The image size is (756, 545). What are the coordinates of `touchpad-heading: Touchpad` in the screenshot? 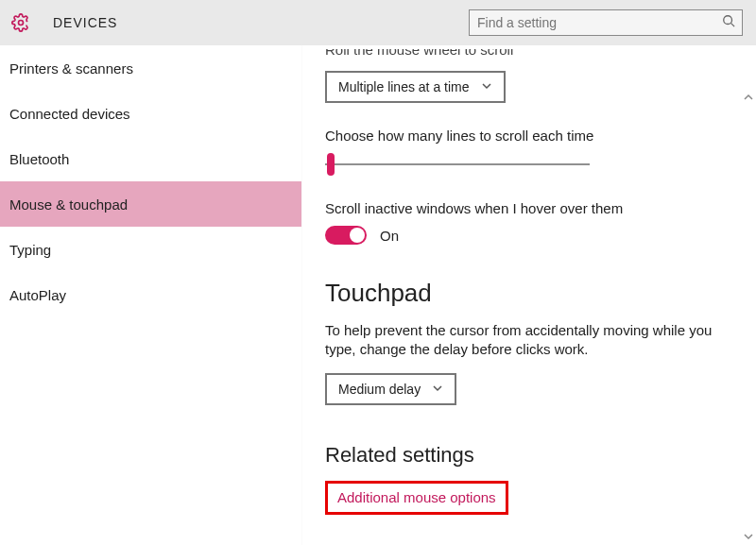 It's located at (529, 293).